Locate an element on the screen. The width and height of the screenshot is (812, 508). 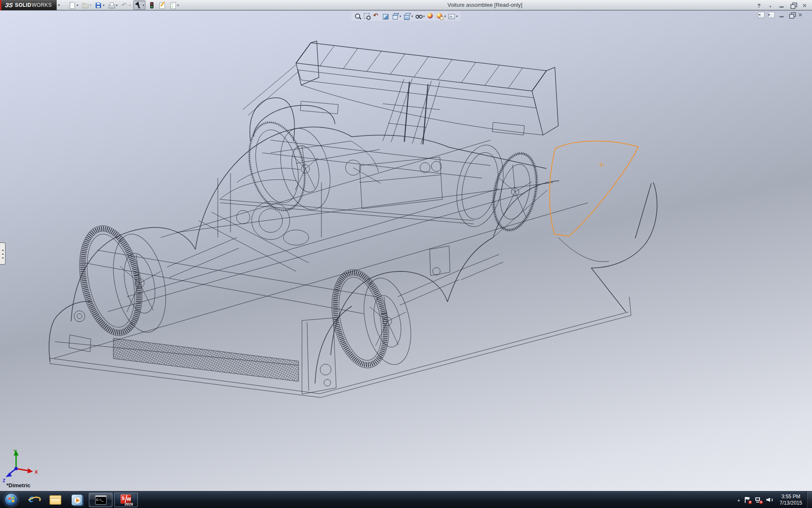
expand-panel-right-button: ▸ is located at coordinates (771, 15).